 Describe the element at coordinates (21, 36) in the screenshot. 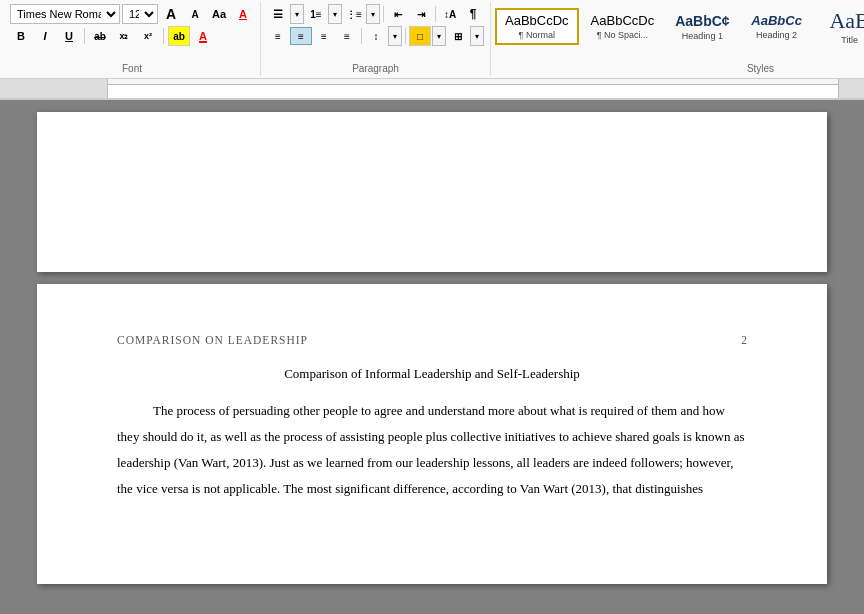

I see `bold-button: B` at that location.